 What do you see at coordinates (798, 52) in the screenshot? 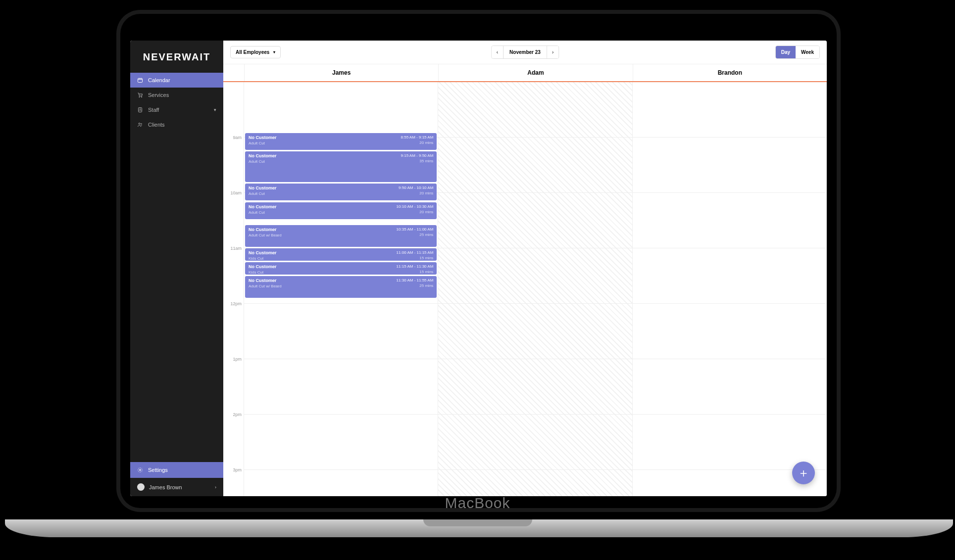
I see `view-mode-toggle: Day Week` at bounding box center [798, 52].